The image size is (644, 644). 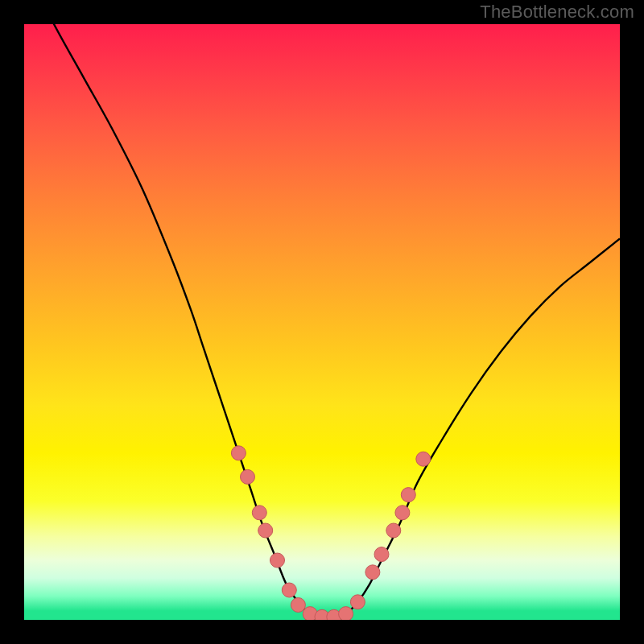 I want to click on marker-group, so click(x=330, y=533).